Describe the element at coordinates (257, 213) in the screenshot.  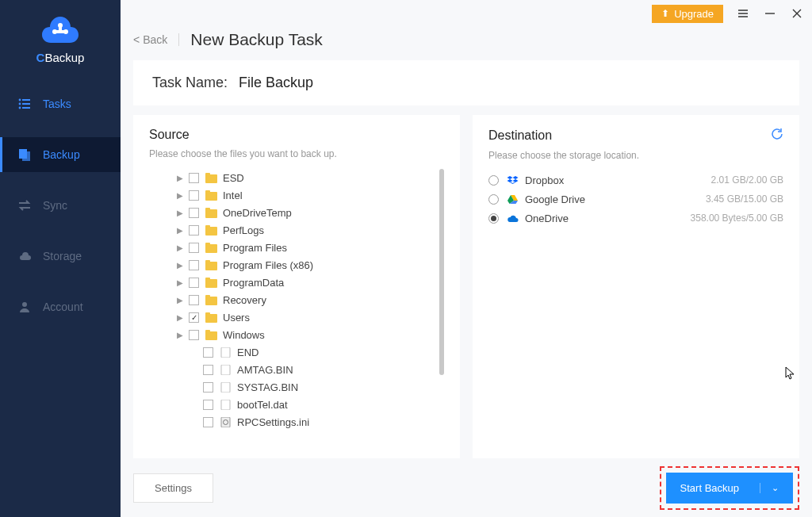
I see `item-name: OneDriveTemp` at that location.